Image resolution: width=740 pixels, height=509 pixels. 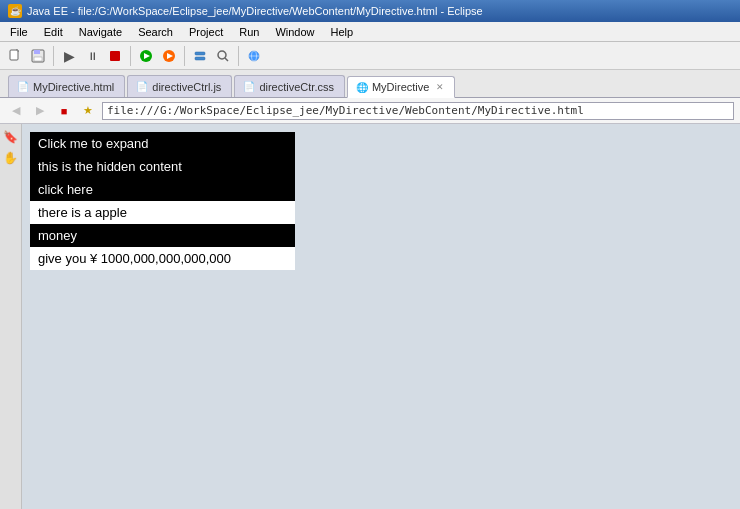 I want to click on menu-help: Help, so click(x=342, y=32).